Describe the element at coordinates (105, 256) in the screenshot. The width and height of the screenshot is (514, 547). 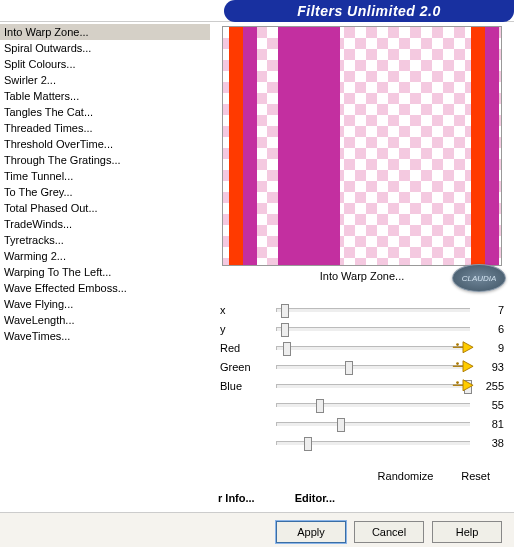
I see `filter-item: Warming 2...` at that location.